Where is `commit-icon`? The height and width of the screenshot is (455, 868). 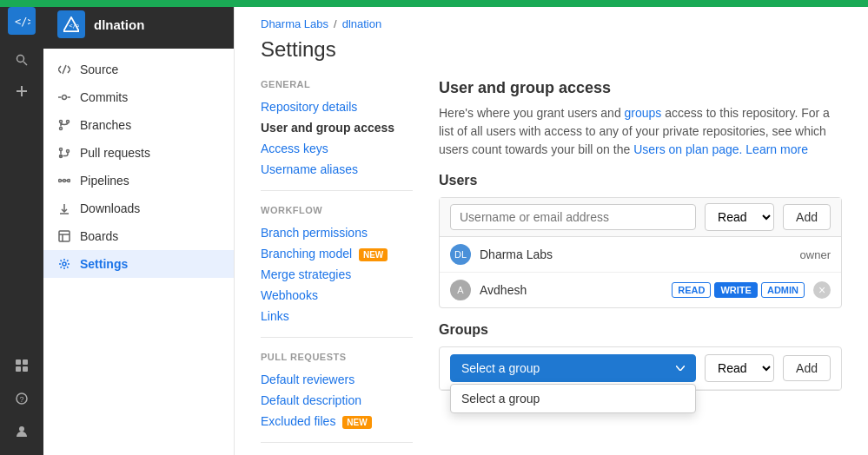
commit-icon is located at coordinates (64, 97).